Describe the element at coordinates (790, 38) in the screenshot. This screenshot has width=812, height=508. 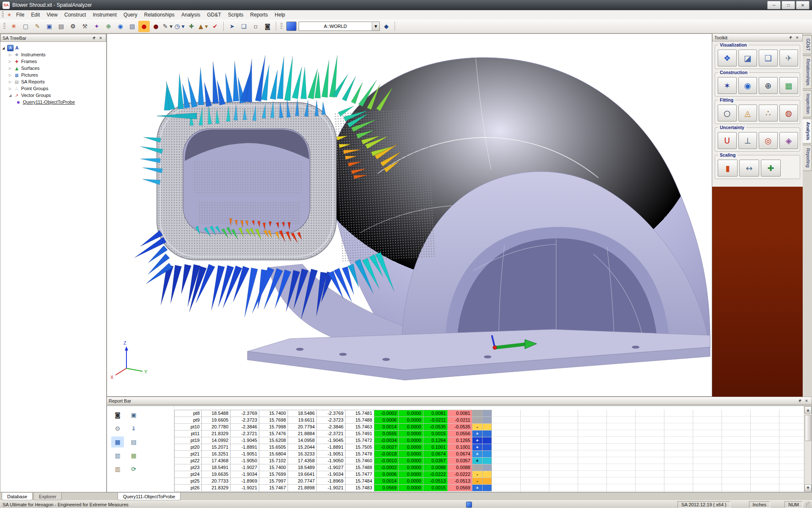
I see `toolkit-pin-icon` at that location.